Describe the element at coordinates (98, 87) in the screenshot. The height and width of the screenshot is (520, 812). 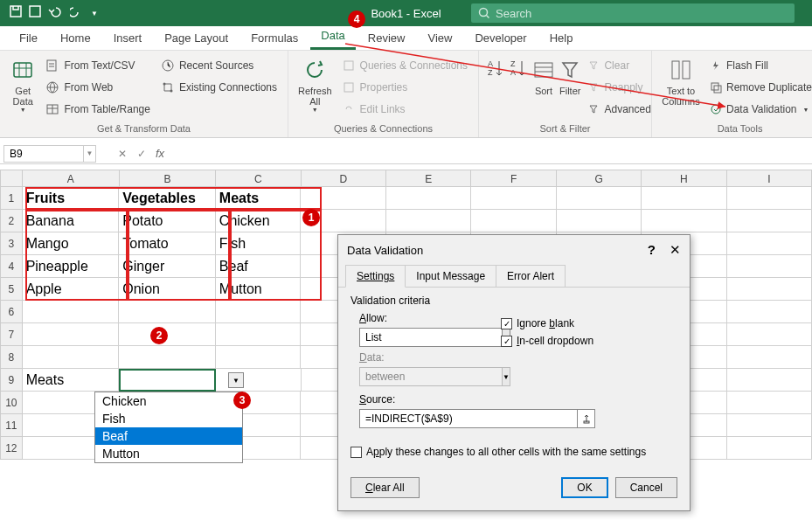
I see `from-web-button: From Web` at that location.